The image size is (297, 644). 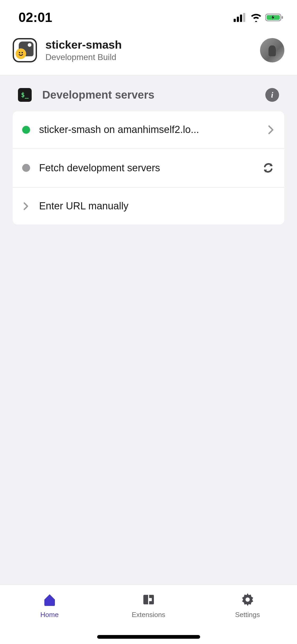 What do you see at coordinates (148, 168) in the screenshot?
I see `fetch-servers-row: Fetch development servers` at bounding box center [148, 168].